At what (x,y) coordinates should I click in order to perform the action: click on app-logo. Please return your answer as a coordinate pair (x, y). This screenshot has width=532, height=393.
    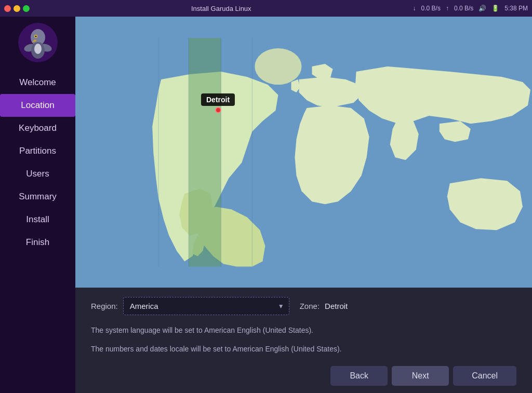
    Looking at the image, I should click on (38, 43).